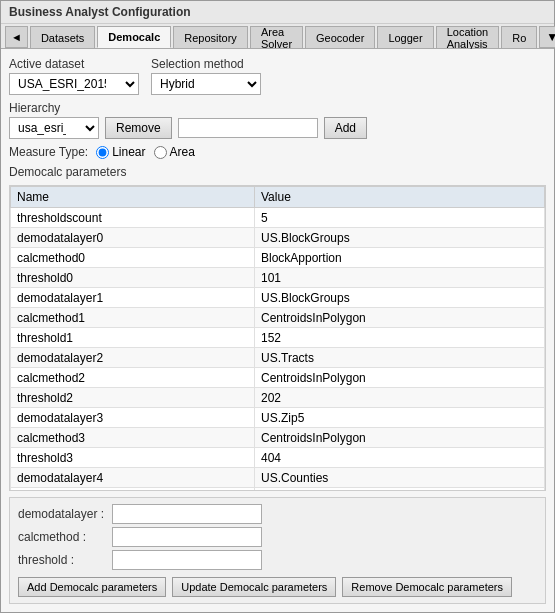 Image resolution: width=555 pixels, height=613 pixels. What do you see at coordinates (278, 278) in the screenshot?
I see `table-row: threshold0101` at bounding box center [278, 278].